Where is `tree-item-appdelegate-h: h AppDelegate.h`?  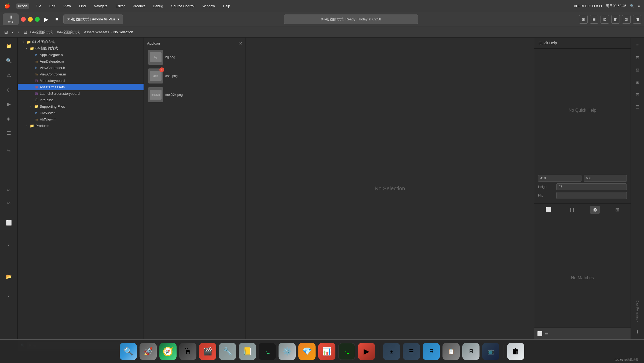
tree-item-appdelegate-h: h AppDelegate.h is located at coordinates (80, 55).